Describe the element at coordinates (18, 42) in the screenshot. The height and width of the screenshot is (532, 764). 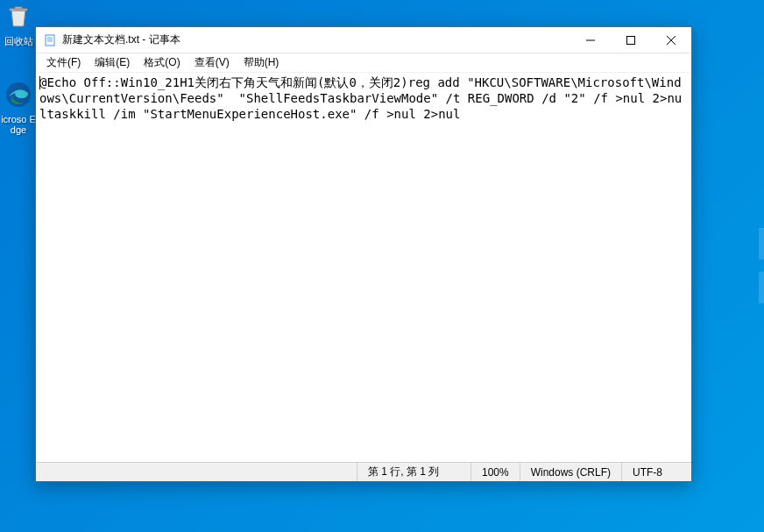
I see `recycle-bin-label: 回收站` at that location.